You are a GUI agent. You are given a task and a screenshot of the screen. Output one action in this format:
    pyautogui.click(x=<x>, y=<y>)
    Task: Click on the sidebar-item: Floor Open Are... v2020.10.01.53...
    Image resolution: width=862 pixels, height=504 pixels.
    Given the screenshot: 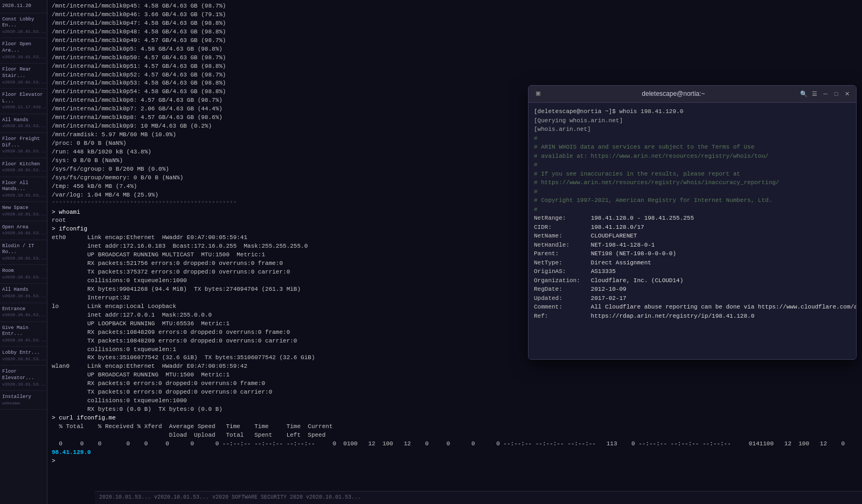 What is the action you would take?
    pyautogui.click(x=24, y=51)
    